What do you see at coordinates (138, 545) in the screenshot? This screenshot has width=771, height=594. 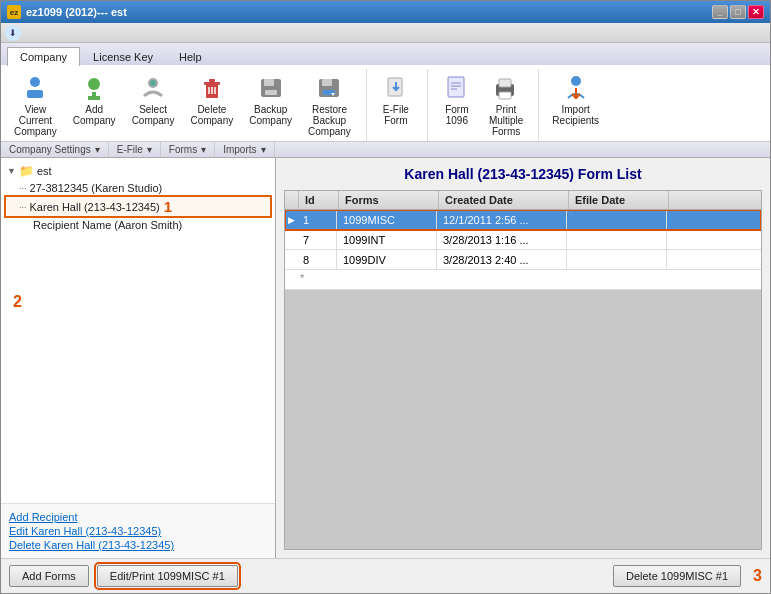 I see `delete-karen-link: Delete Karen Hall (213-43-12345)` at bounding box center [138, 545].